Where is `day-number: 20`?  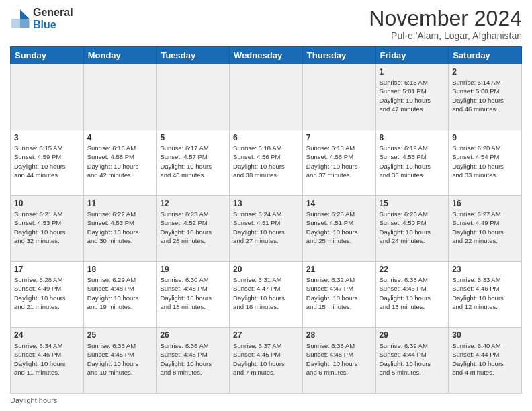 day-number: 20 is located at coordinates (266, 269).